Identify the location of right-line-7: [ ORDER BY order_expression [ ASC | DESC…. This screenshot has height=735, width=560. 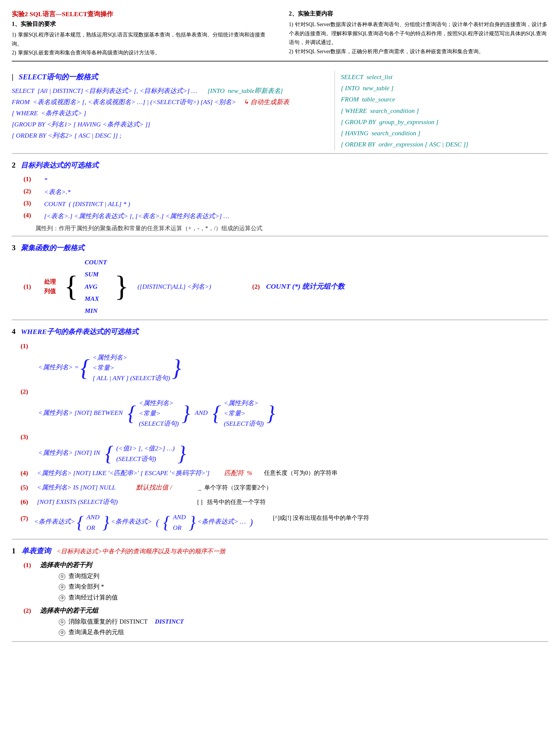
(445, 144).